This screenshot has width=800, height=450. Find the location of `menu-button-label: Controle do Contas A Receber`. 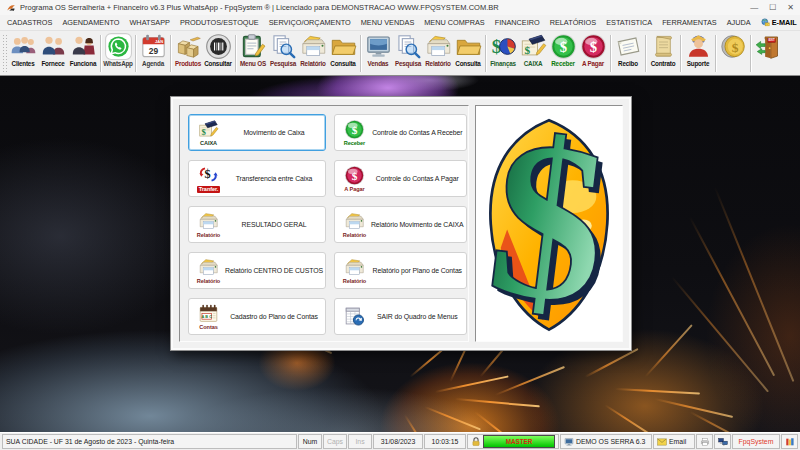

menu-button-label: Controle do Contas A Receber is located at coordinates (418, 132).